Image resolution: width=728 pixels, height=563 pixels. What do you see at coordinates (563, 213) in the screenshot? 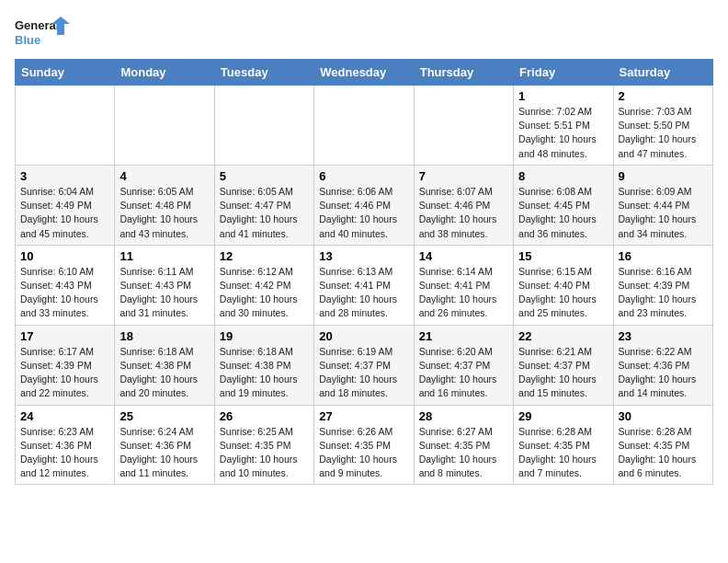
I see `day-info: Sunrise: 6:08 AMSunset: 4:45 PMDaylight:…` at bounding box center [563, 213].